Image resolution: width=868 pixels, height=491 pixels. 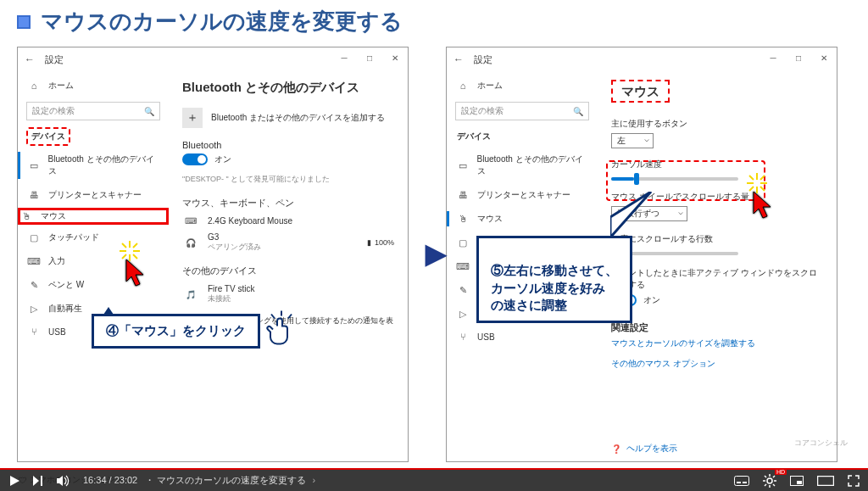 What do you see at coordinates (288, 271) in the screenshot?
I see `other-subhead: その他のデバイス` at bounding box center [288, 271].